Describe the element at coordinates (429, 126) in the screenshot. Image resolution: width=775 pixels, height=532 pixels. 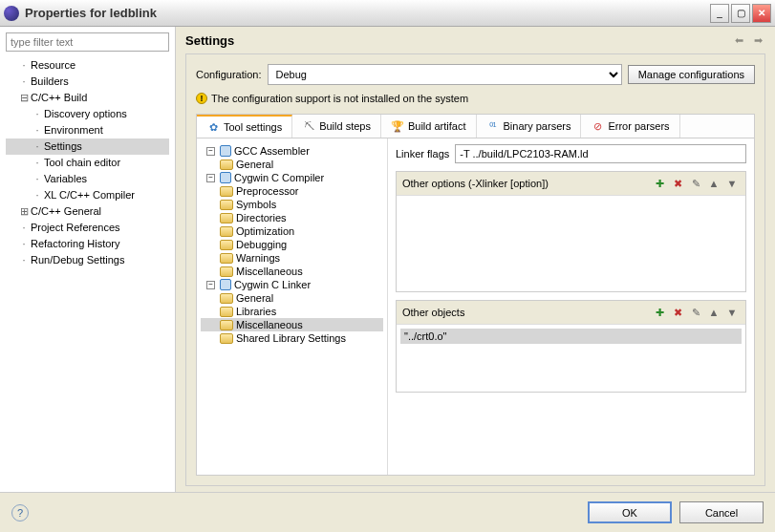
I see `tab-build-artifact: 🏆Build artifact` at that location.